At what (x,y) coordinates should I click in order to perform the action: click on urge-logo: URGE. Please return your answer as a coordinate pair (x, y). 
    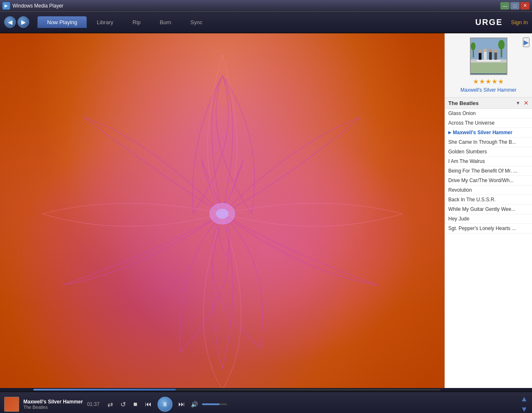
    Looking at the image, I should click on (489, 23).